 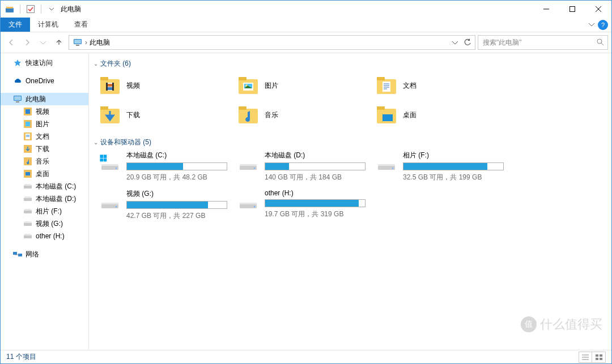 What do you see at coordinates (603, 25) in the screenshot?
I see `help-icon: ?` at bounding box center [603, 25].